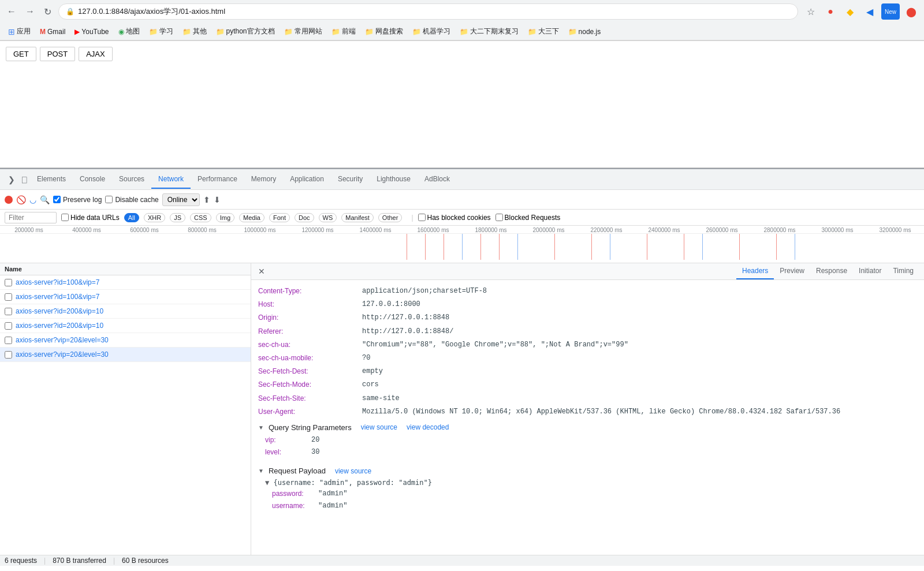  I want to click on filter-manifest: Manifest, so click(357, 218).